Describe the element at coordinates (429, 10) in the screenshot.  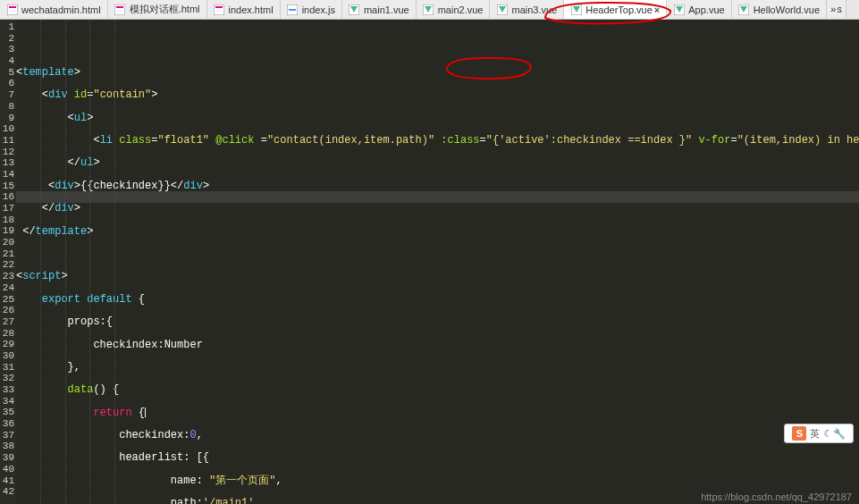
I see `tab-bar: wechatadmin.html 模拟对话框.html index.html i…` at that location.